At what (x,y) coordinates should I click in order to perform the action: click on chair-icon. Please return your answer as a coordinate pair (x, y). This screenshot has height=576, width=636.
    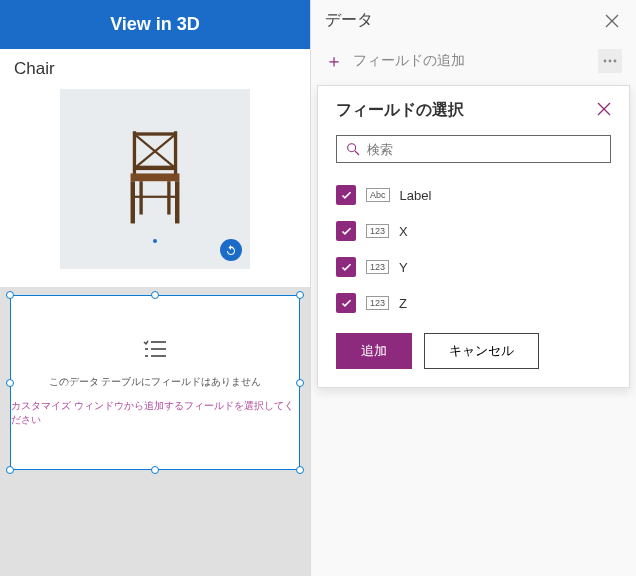
    Looking at the image, I should click on (155, 179).